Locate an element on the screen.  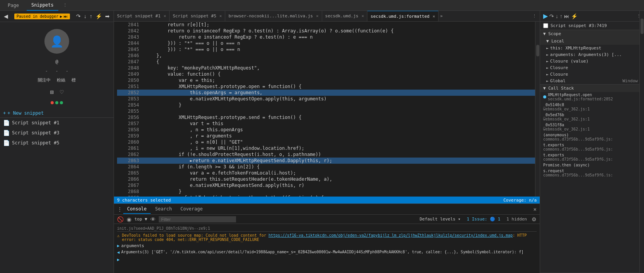
snippet-item-5: 📄 Script snippet #5 is located at coordinates (57, 143).